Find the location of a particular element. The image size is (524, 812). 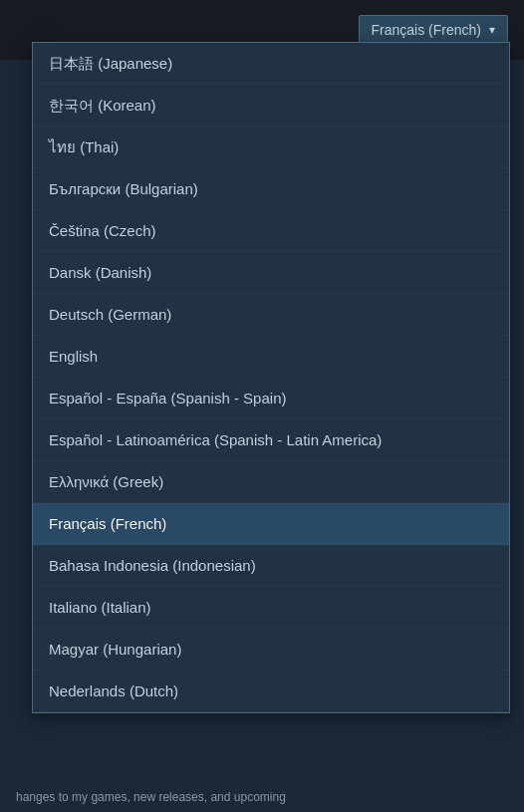

bottom-text-content: hanges to my games, new releases, and up… is located at coordinates (151, 797).